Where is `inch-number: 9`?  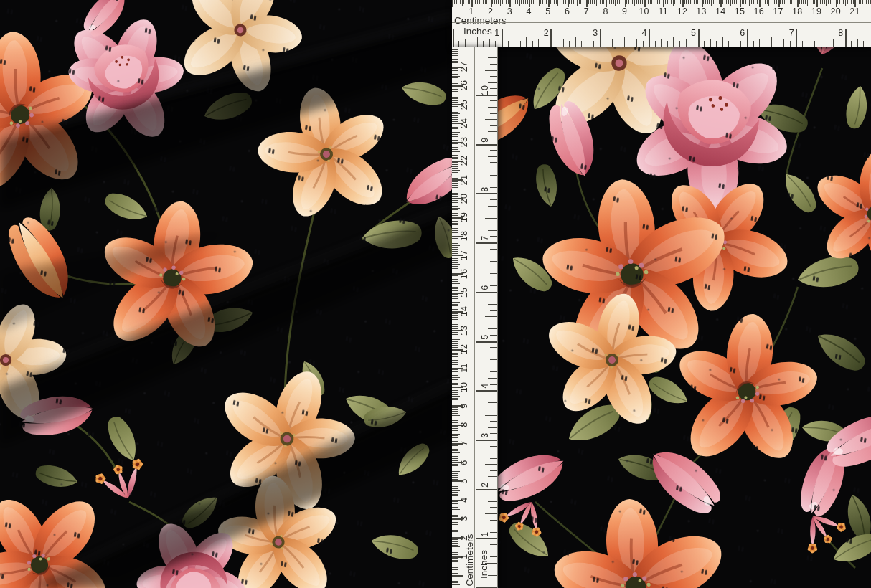 inch-number: 9 is located at coordinates (485, 139).